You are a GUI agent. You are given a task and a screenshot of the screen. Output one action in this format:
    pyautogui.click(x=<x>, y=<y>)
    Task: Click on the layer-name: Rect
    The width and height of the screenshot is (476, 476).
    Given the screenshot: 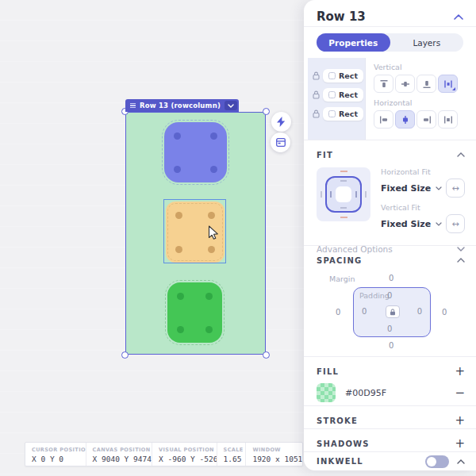 What is the action you would take?
    pyautogui.click(x=348, y=76)
    